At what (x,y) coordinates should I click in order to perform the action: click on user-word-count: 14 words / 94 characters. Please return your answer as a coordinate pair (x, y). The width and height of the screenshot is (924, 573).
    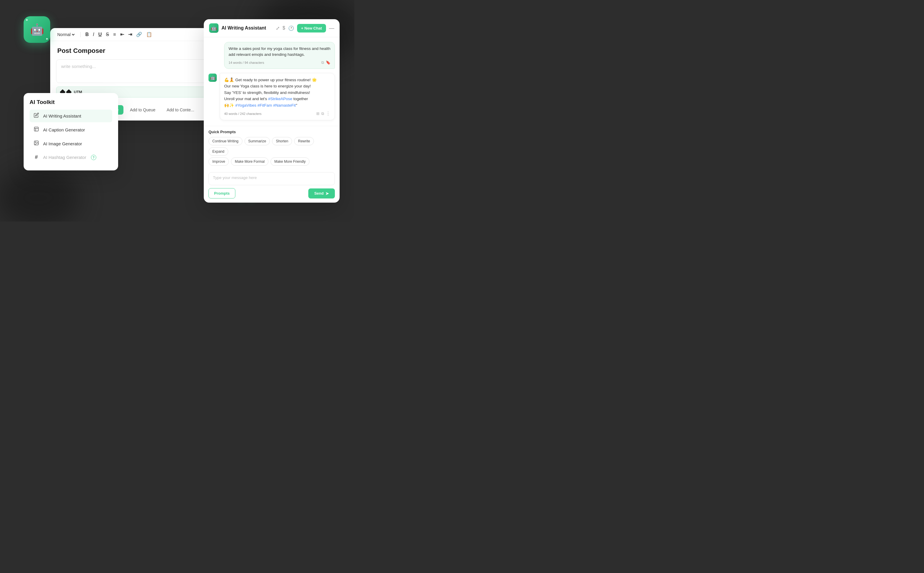
    Looking at the image, I should click on (246, 63).